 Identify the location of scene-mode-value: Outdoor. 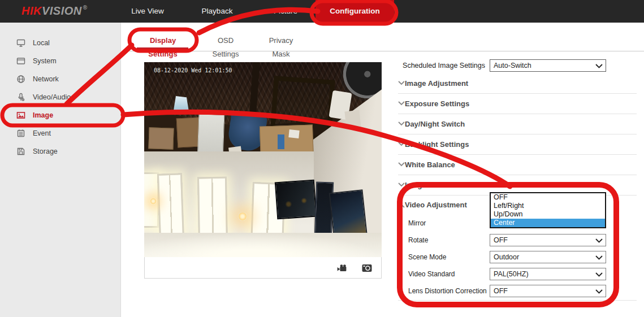
(507, 257).